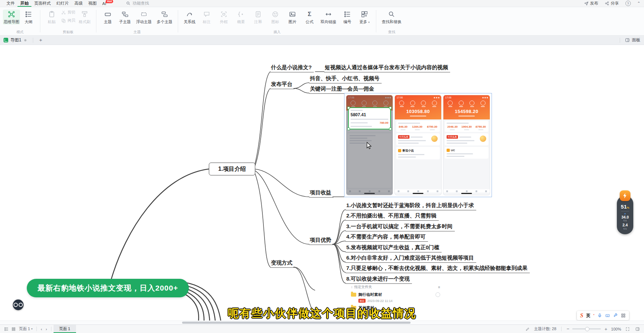  What do you see at coordinates (387, 68) in the screenshot?
I see `leaf-what-child: 短视频达人通过各媒体平台发布关于小说内容的视频` at bounding box center [387, 68].